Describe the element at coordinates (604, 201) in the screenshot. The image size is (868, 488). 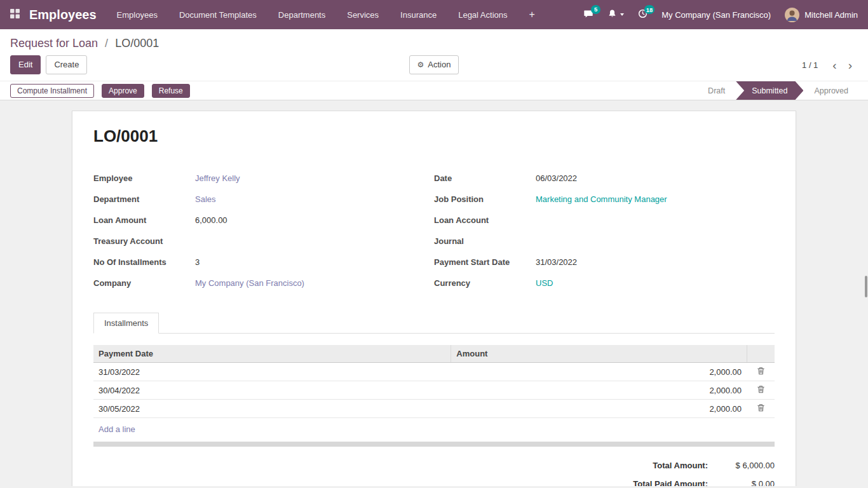
I see `field-job-position: Job Position Marketing and Community Man…` at that location.